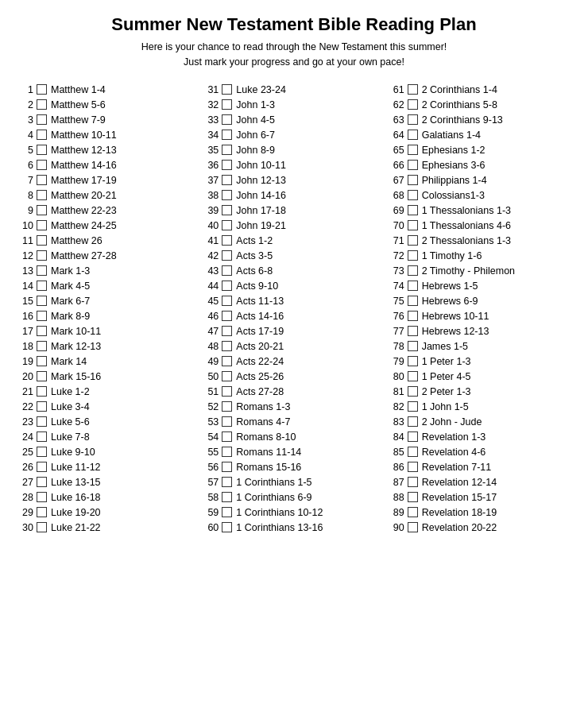 The width and height of the screenshot is (588, 712). What do you see at coordinates (84, 211) in the screenshot?
I see `item-text: Matthew 22-23` at bounding box center [84, 211].